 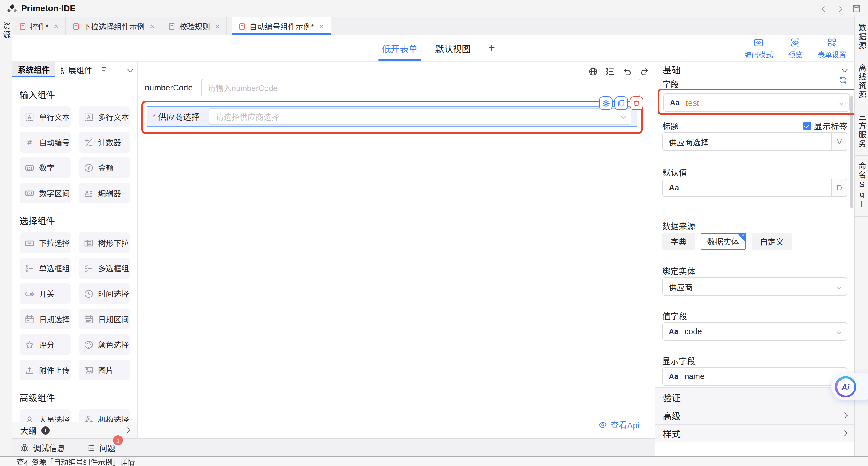 What do you see at coordinates (45, 430) in the screenshot?
I see `info-icon: i` at bounding box center [45, 430].